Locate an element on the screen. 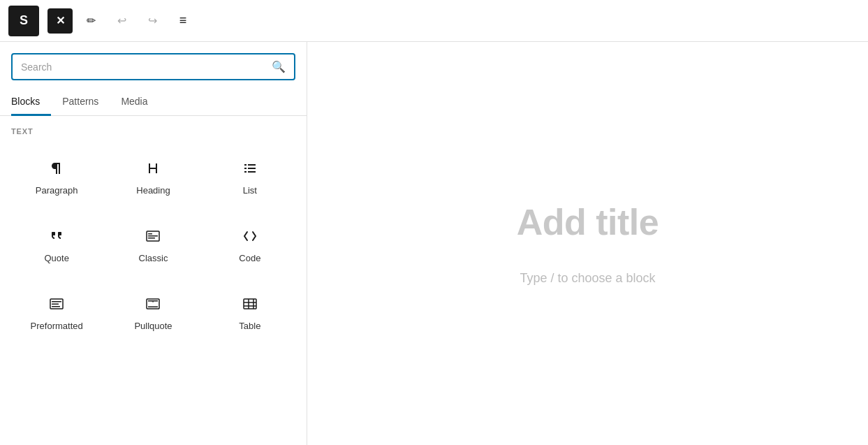 The image size is (868, 445). table-icon is located at coordinates (250, 304).